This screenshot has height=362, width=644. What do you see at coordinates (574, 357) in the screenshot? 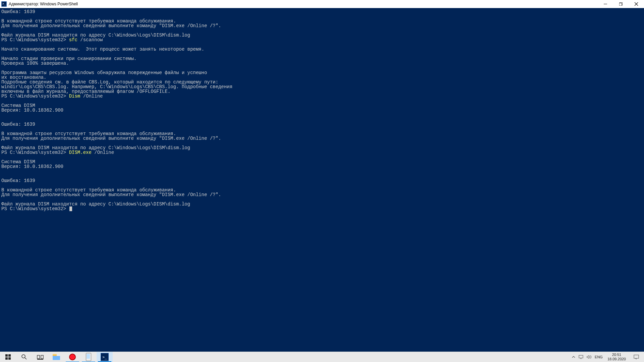
I see `chevron-up-icon` at bounding box center [574, 357].